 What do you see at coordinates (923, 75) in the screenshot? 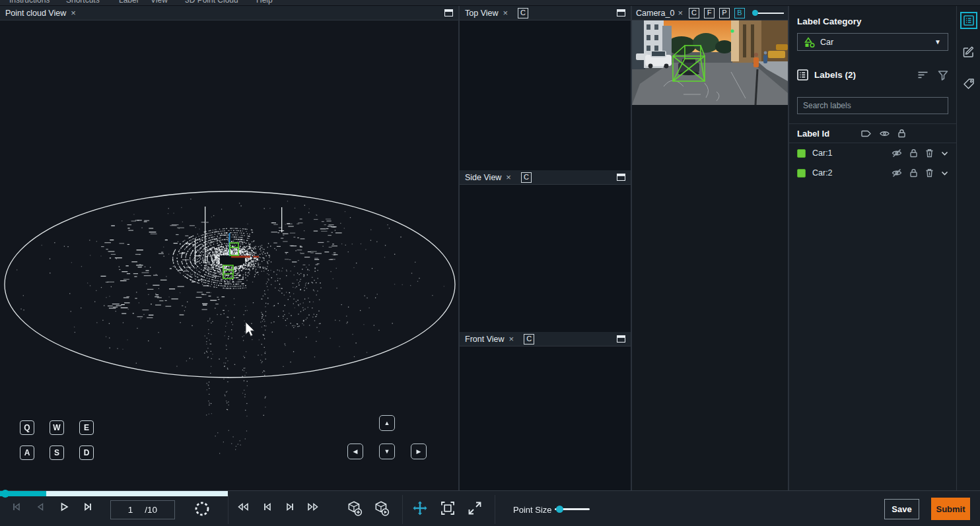
I see `sort-icon` at bounding box center [923, 75].